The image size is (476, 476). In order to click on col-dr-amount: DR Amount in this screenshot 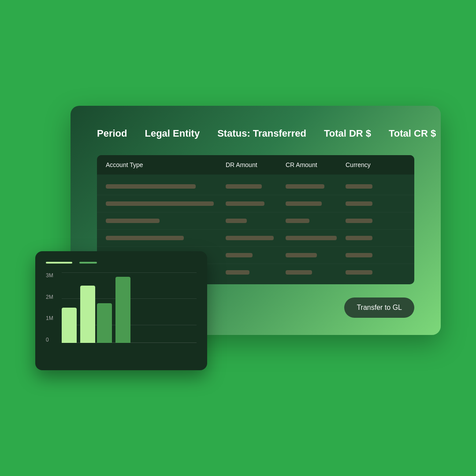, I will do `click(256, 165)`.